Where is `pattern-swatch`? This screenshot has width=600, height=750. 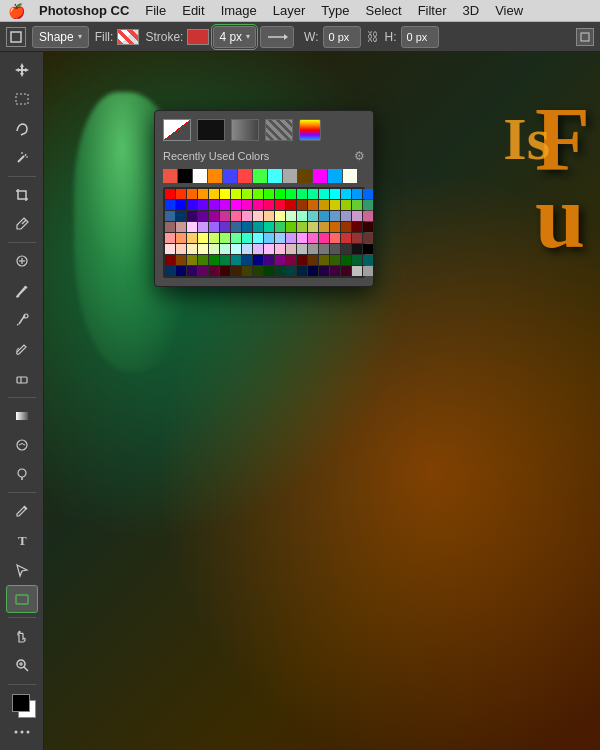 pattern-swatch is located at coordinates (279, 130).